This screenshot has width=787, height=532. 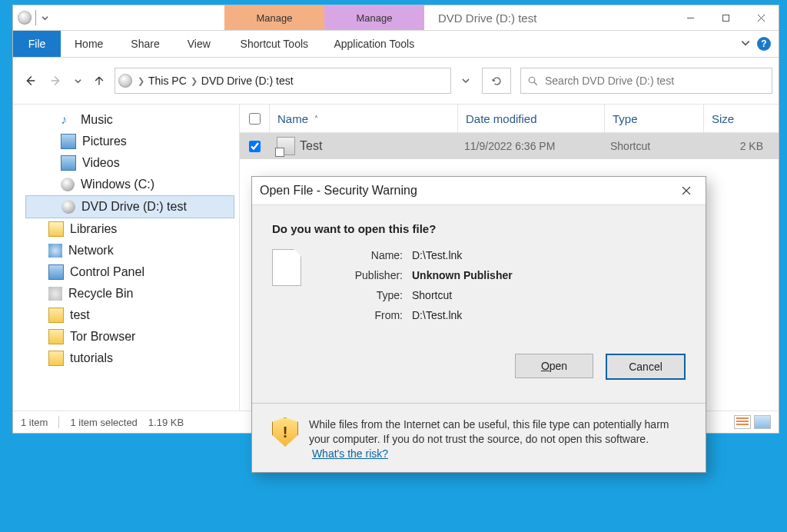 What do you see at coordinates (374, 18) in the screenshot?
I see `context-tab-application: Manage` at bounding box center [374, 18].